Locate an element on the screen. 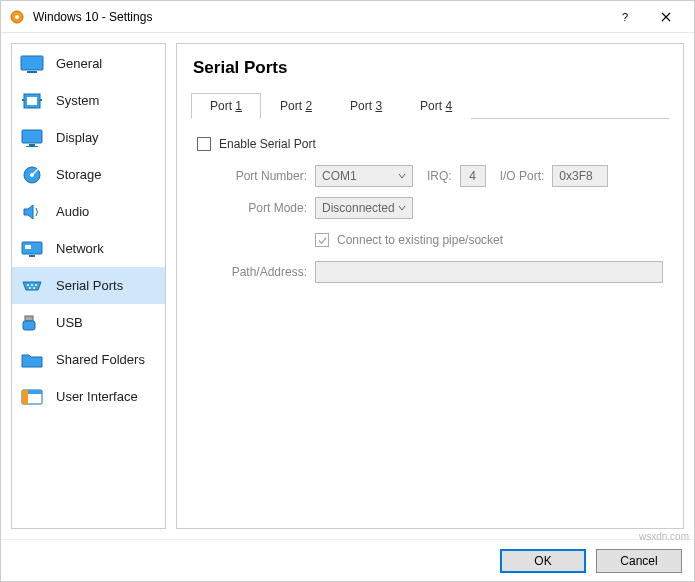 This screenshot has height=582, width=695. enable-serial-port-label: Enable Serial Port is located at coordinates (268, 144).